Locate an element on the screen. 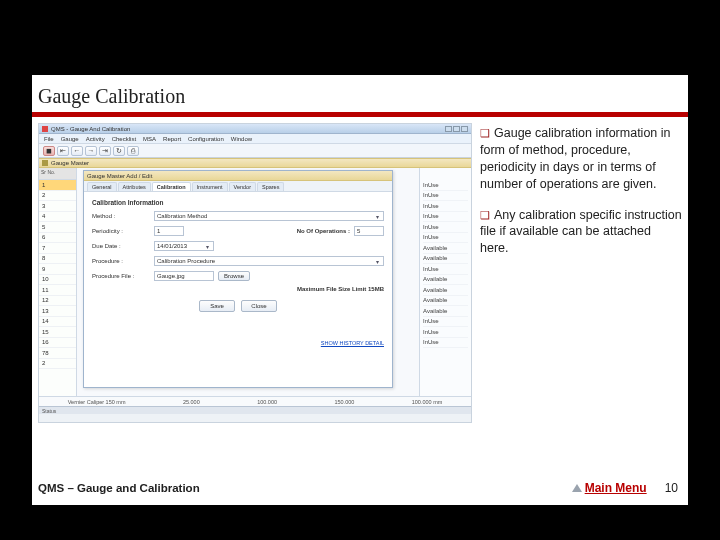 Image resolution: width=720 pixels, height=540 pixels. method-select: Calibration Method ▾ is located at coordinates (269, 216).